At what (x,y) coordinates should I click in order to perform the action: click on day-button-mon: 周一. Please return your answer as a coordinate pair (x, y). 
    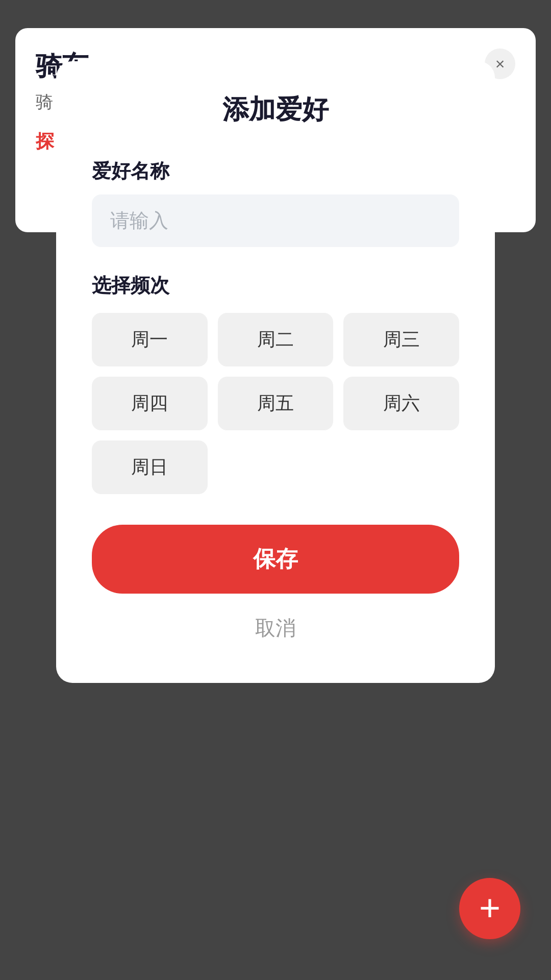
    Looking at the image, I should click on (150, 340).